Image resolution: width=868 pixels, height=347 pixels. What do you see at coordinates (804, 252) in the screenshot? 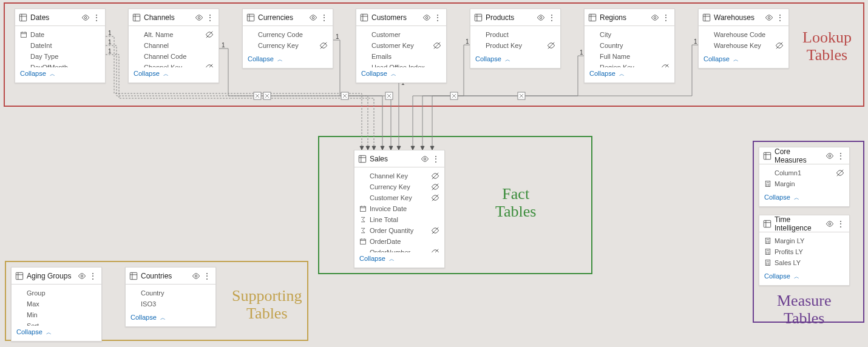
I see `field-row: Profits LY` at bounding box center [804, 252].